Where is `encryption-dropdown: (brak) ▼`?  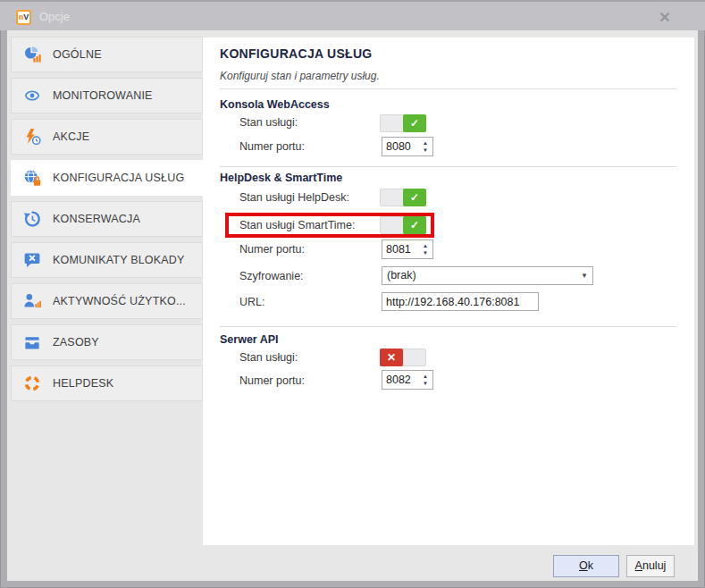
encryption-dropdown: (brak) ▼ is located at coordinates (488, 275).